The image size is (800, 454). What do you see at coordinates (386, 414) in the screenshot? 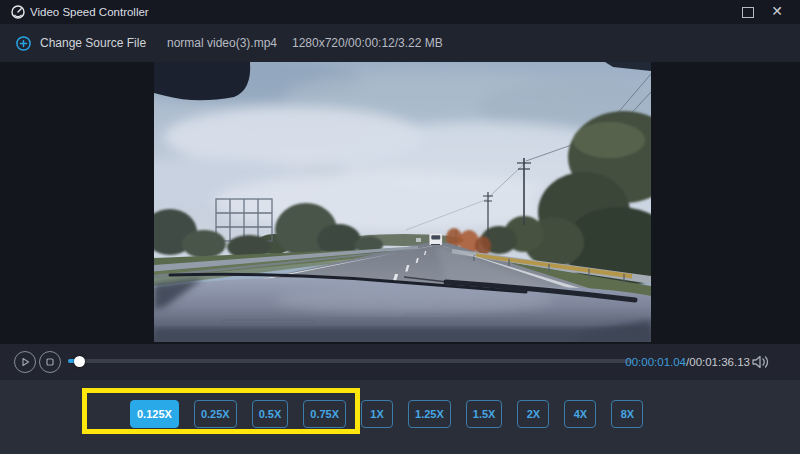
I see `speed-buttons-group: 0.125X 0.25X 0.5X 0.75X 1X 1.25X 1.5X 2X…` at bounding box center [386, 414].